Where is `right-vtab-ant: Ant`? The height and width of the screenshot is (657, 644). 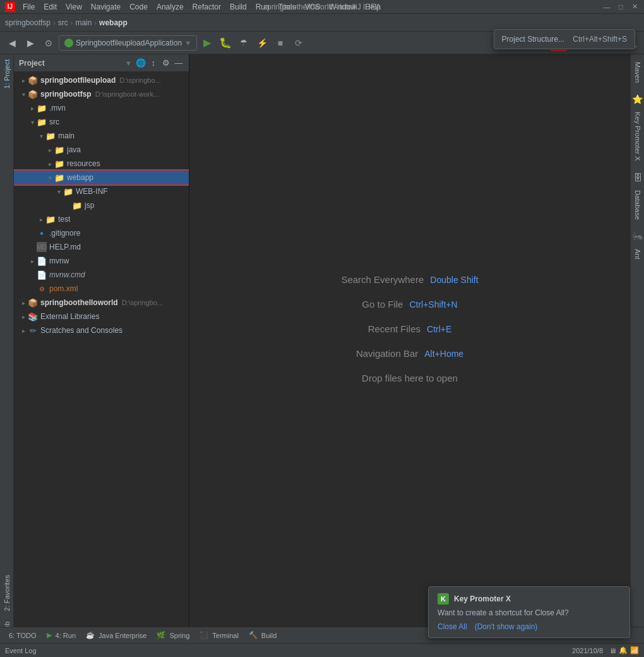 right-vtab-ant: Ant is located at coordinates (638, 254).